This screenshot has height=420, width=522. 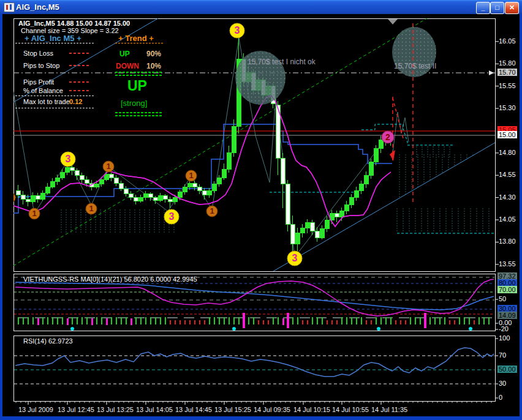 I want to click on window-title: AIG_Inc,M5, so click(x=38, y=7).